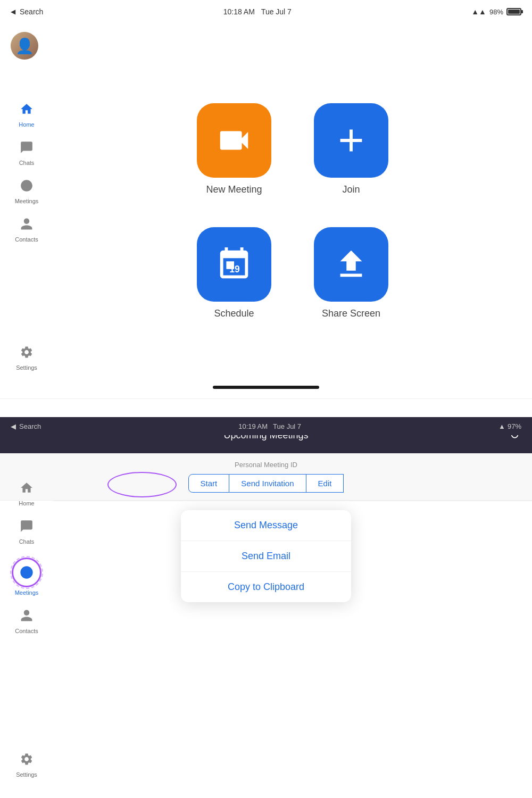 The image size is (532, 798). What do you see at coordinates (479, 12) in the screenshot?
I see `wifi-icon: ▲▲` at bounding box center [479, 12].